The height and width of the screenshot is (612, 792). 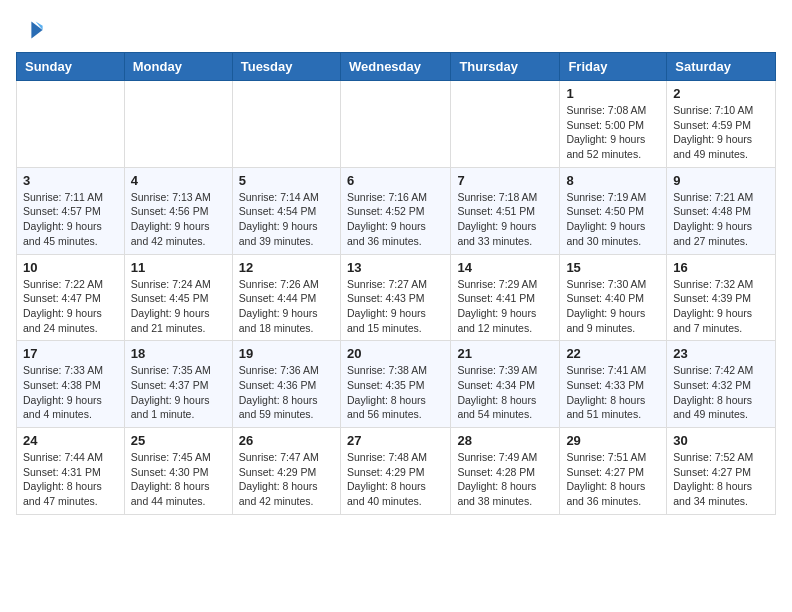 What do you see at coordinates (505, 268) in the screenshot?
I see `day-number: 14` at bounding box center [505, 268].